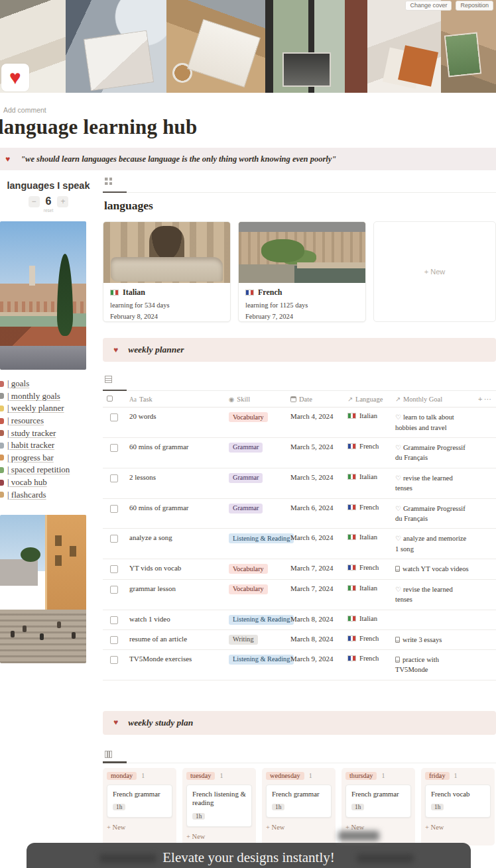  Describe the element at coordinates (48, 408) in the screenshot. I see `sidebar-item-weekly-planner: | weekly planner` at that location.